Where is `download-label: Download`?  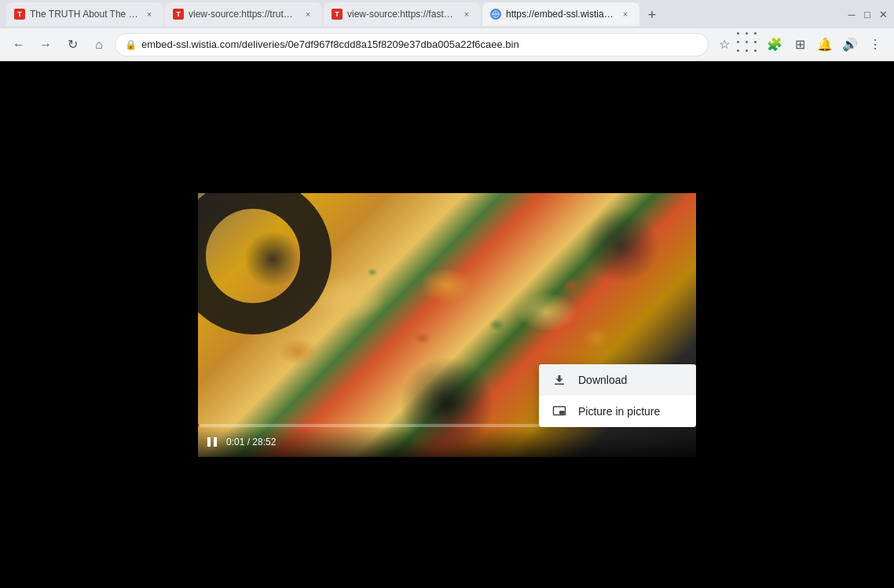
download-label: Download is located at coordinates (631, 380).